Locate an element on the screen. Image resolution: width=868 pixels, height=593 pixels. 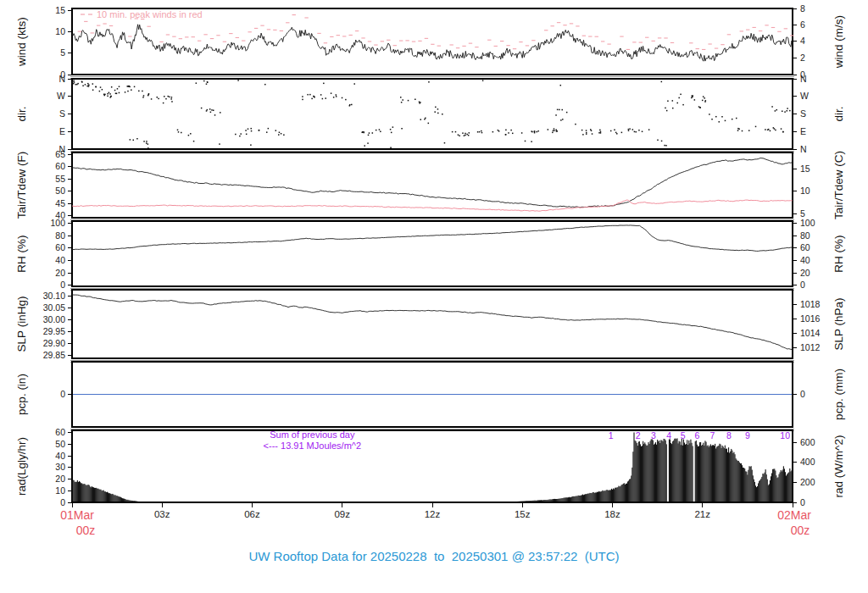
rh-right-tick-label: 40 is located at coordinates (805, 260).